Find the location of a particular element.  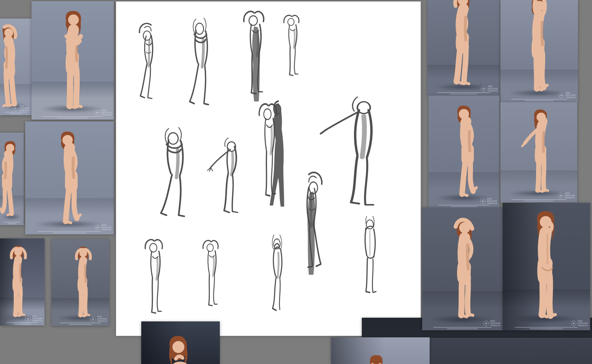

reference-photo-l: NEWMASTERSACADEMY♣ is located at coordinates (539, 51).